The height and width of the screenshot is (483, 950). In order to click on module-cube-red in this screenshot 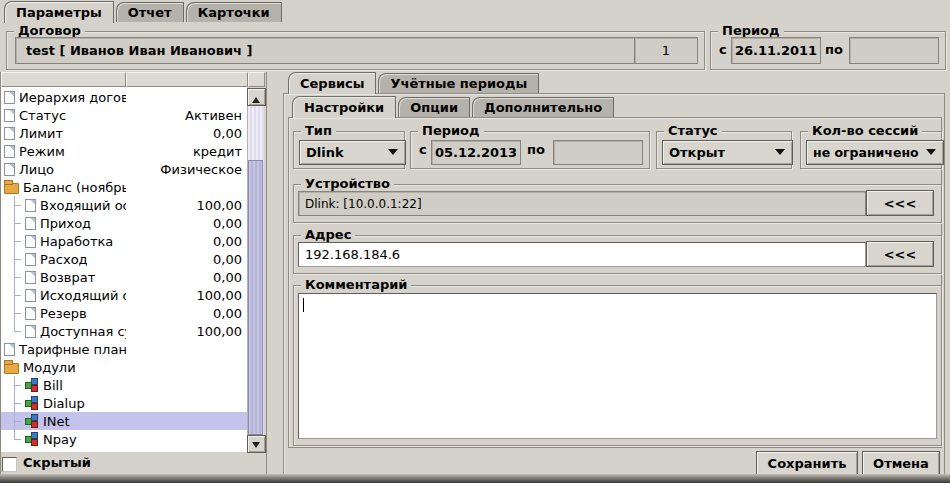, I will do `click(34, 388)`.